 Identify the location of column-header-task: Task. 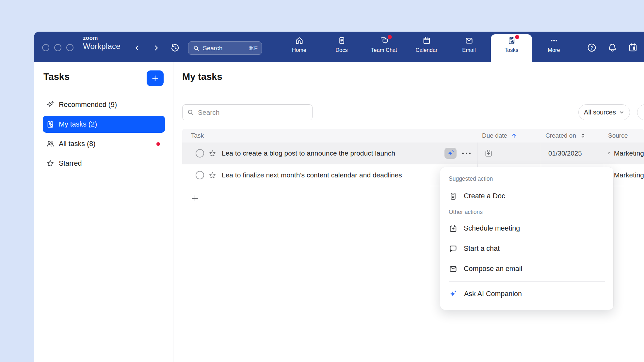
(330, 136).